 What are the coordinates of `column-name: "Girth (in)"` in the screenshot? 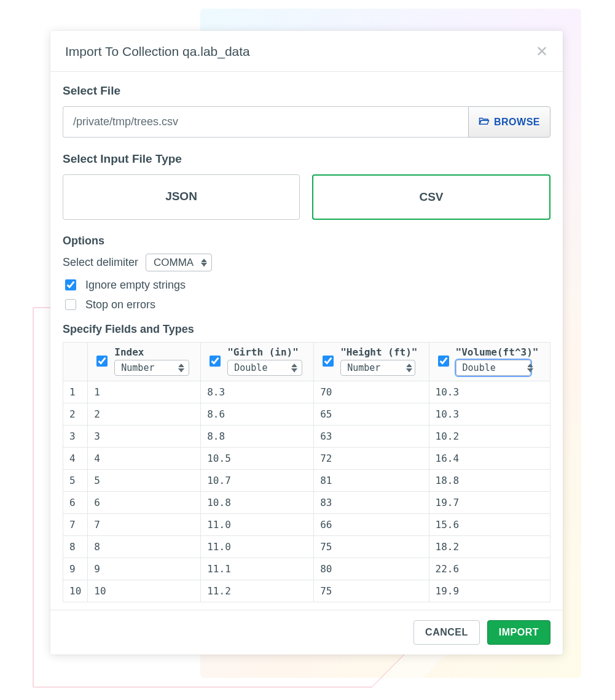 It's located at (265, 352).